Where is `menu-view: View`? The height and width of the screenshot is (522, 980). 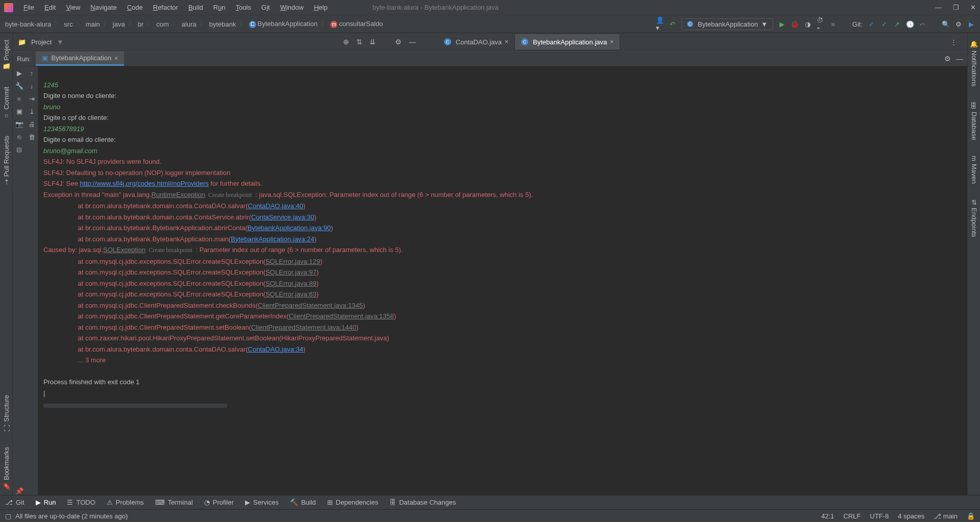 menu-view: View is located at coordinates (73, 7).